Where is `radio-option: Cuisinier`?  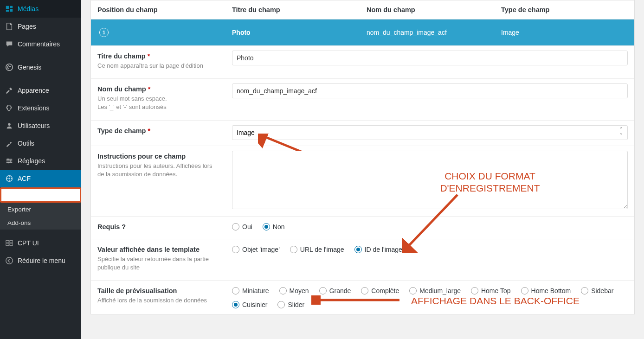 radio-option: Cuisinier is located at coordinates (250, 305).